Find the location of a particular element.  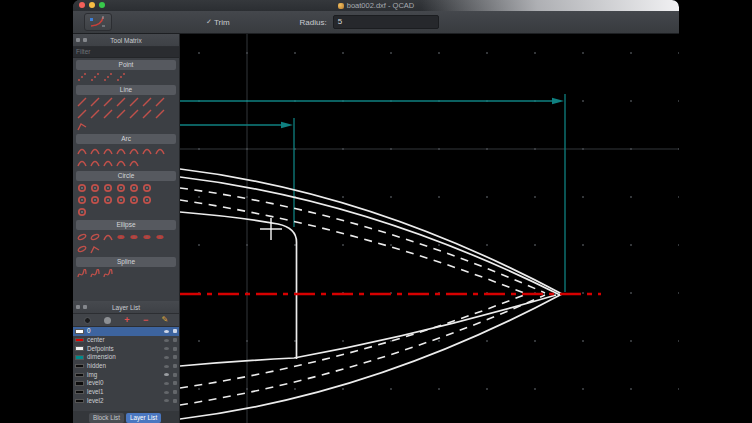

layer-row: img is located at coordinates (126, 374).